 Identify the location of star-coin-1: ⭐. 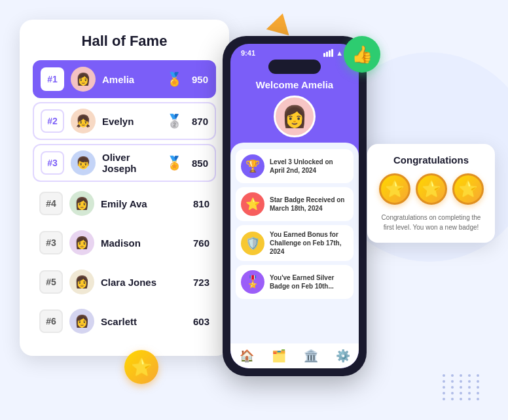
(395, 189).